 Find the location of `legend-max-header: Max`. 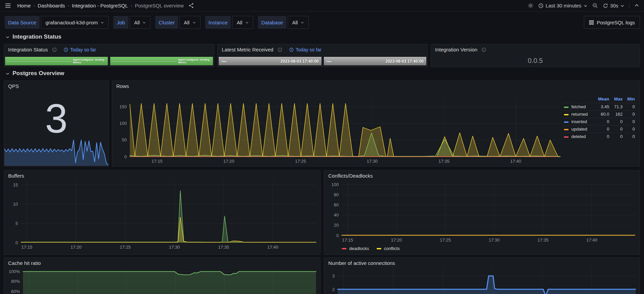

legend-max-header: Max is located at coordinates (617, 99).